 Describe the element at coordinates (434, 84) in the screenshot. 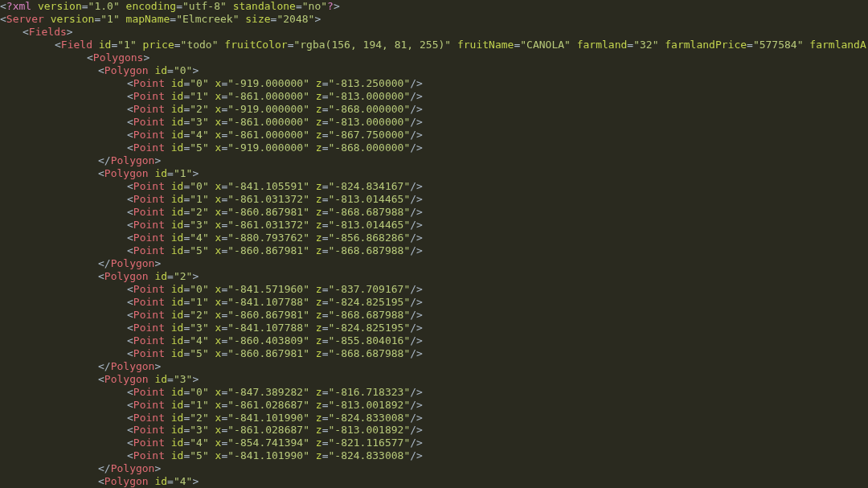

I see `point-tag: <Point id="0" x="-919.000000" z="-813.25…` at that location.